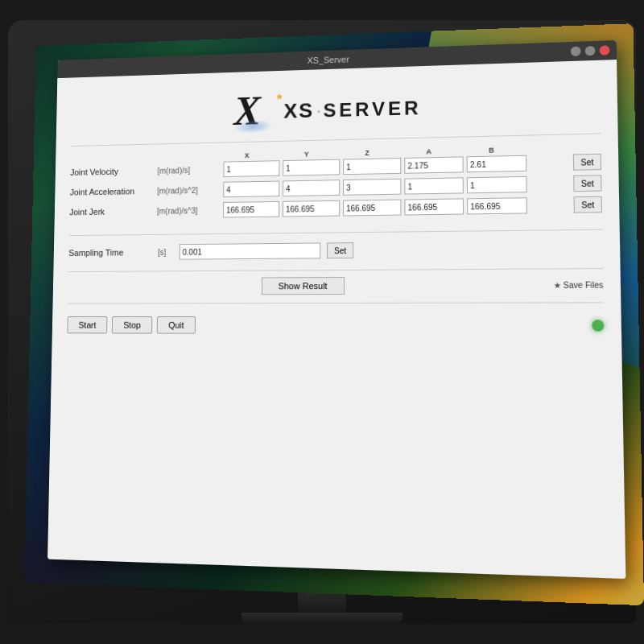 Image resolution: width=644 pixels, height=644 pixels. I want to click on axis-header-x: X, so click(247, 156).